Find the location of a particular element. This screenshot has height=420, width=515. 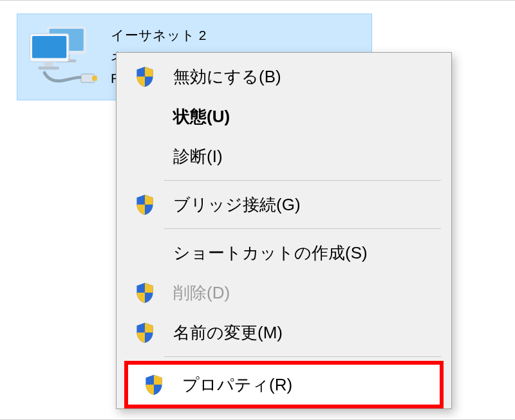

menu-item-bridge: ブリッジ接続(G) is located at coordinates (284, 205).